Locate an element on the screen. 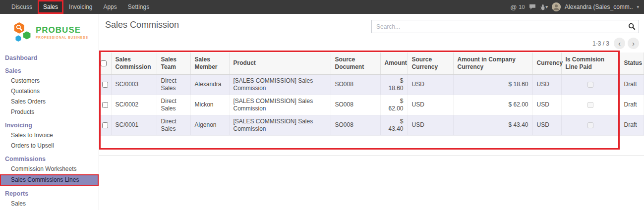  sidebar-item-orders-to-upsell: Orders to Upsell is located at coordinates (50, 146).